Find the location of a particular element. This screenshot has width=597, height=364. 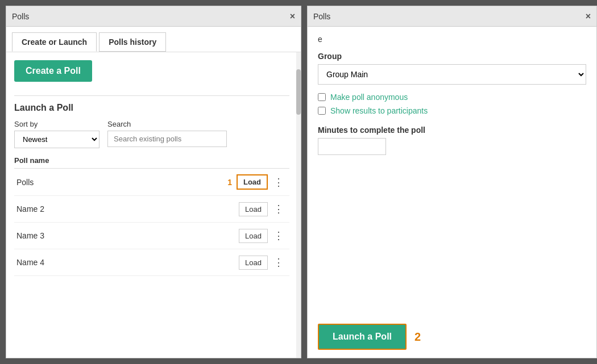

table-row: Polls 1 Load ⋮ is located at coordinates (152, 182).